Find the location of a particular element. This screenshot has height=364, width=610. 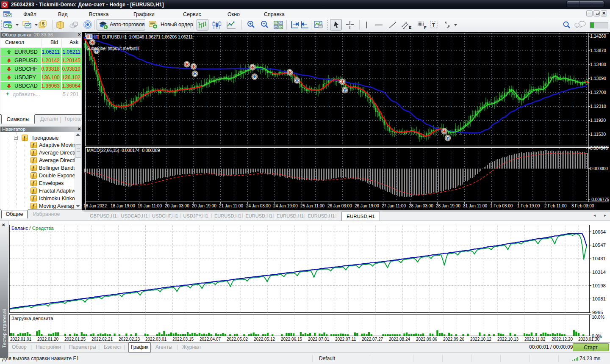

svg-text: 2022.01.01 is located at coordinates (21, 339).